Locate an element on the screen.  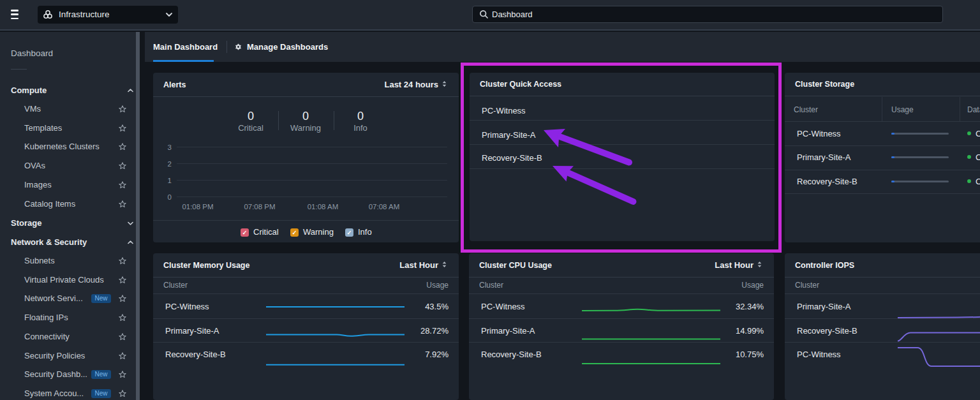
svg-text: 01:08 AM is located at coordinates (323, 207).